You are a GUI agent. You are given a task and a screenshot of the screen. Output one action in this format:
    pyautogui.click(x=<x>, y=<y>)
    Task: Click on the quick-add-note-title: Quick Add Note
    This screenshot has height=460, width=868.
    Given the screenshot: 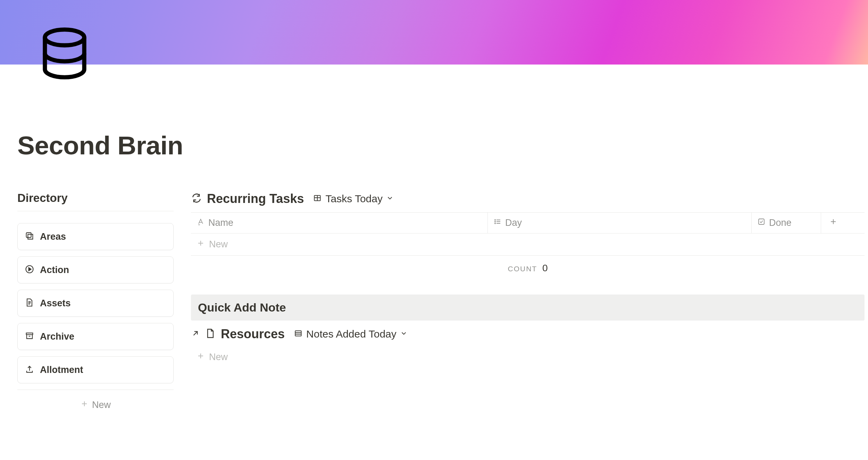 What is the action you would take?
    pyautogui.click(x=528, y=307)
    